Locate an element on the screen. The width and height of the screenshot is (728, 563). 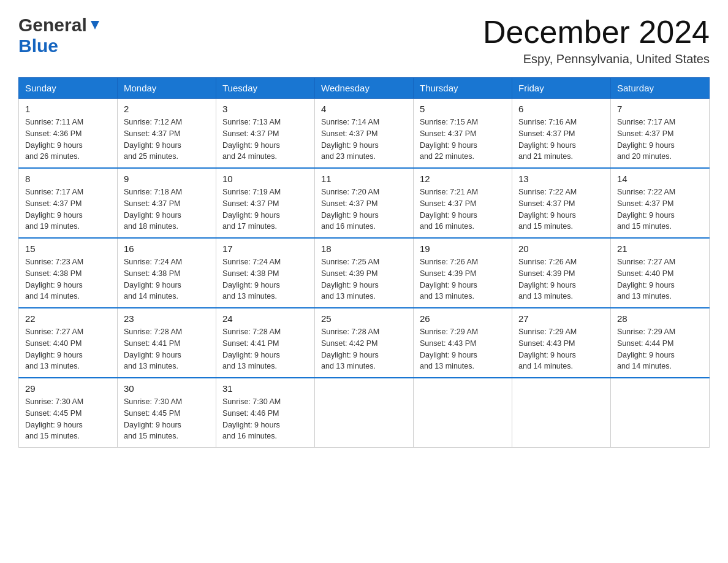
day-number: 15 is located at coordinates (68, 249).